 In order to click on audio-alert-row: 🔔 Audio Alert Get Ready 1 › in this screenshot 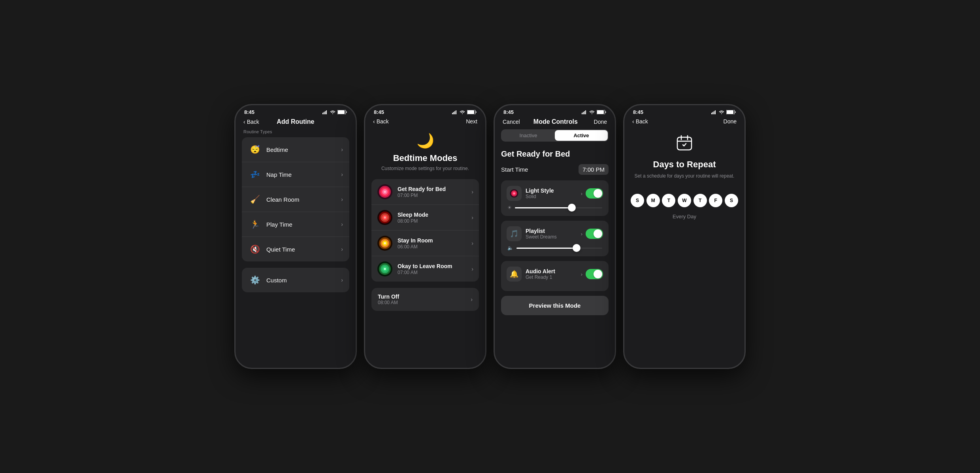, I will do `click(555, 274)`.